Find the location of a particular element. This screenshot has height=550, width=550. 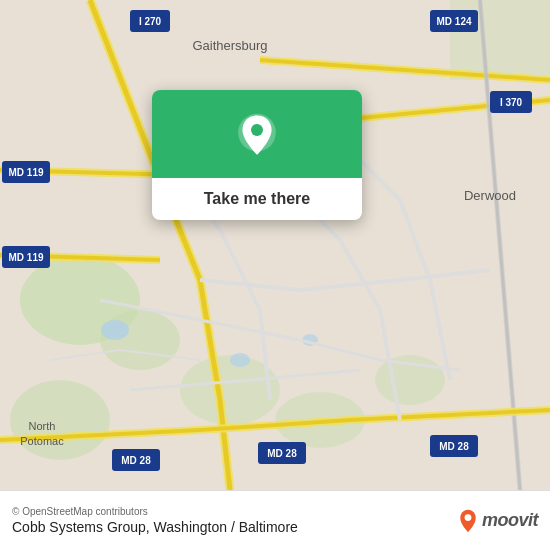

svg-text: Derwood is located at coordinates (490, 196).